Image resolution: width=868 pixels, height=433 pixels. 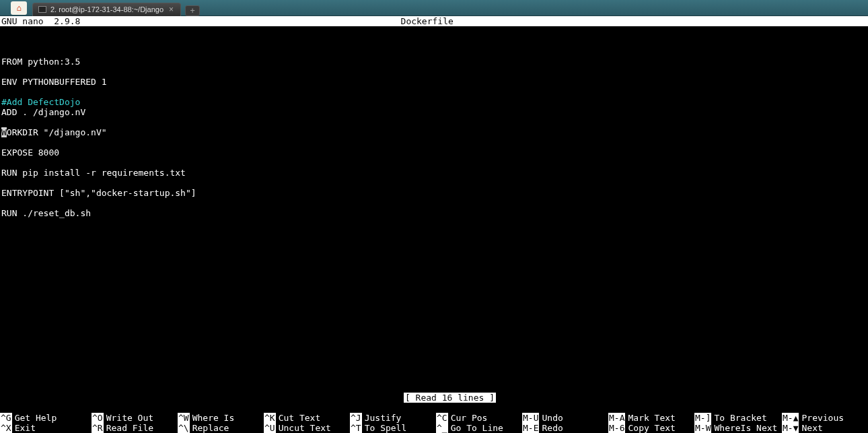 What do you see at coordinates (356, 418) in the screenshot?
I see `shortcut-key: ^J` at bounding box center [356, 418].